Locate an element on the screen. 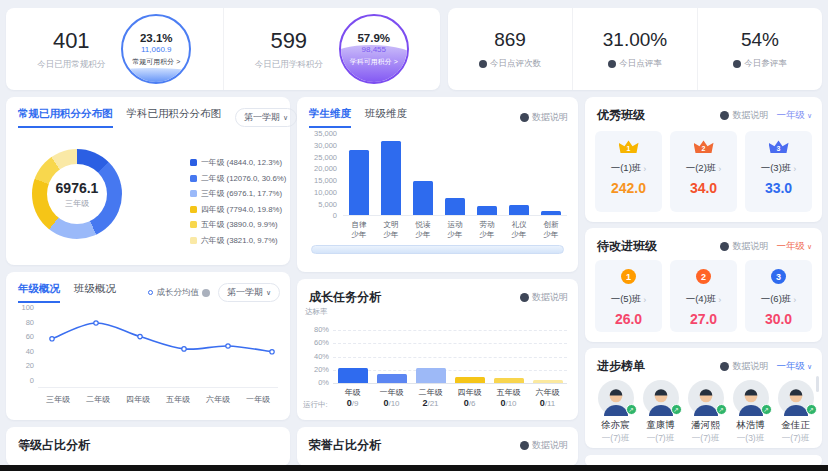 This screenshot has height=471, width=828. excellent-class-card: 2一(2)班›34.0 is located at coordinates (704, 172).